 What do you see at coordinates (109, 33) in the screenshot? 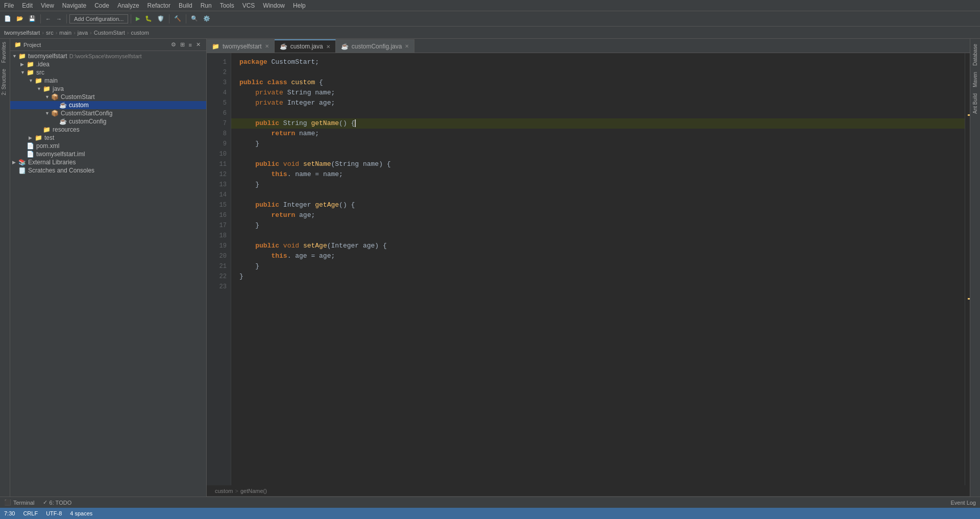
I see `nav-package: CustomStart` at bounding box center [109, 33].